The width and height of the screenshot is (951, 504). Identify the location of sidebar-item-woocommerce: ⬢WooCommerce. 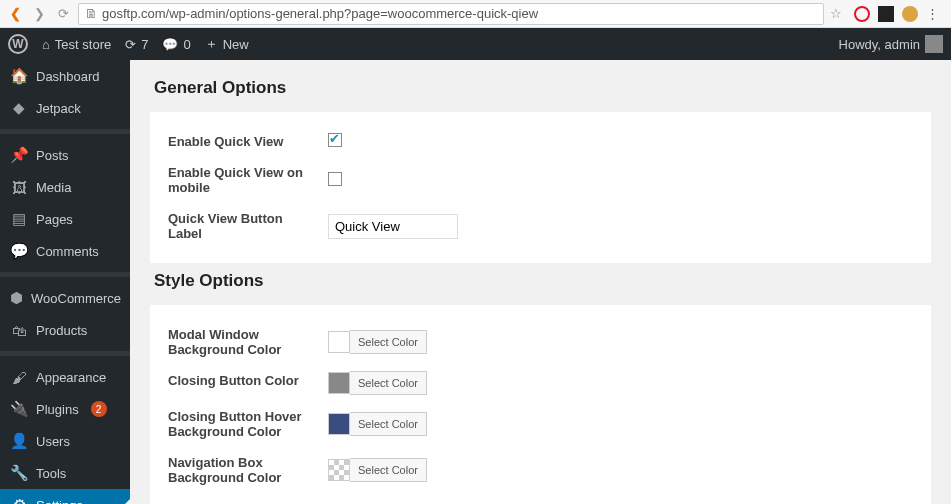
(65, 298).